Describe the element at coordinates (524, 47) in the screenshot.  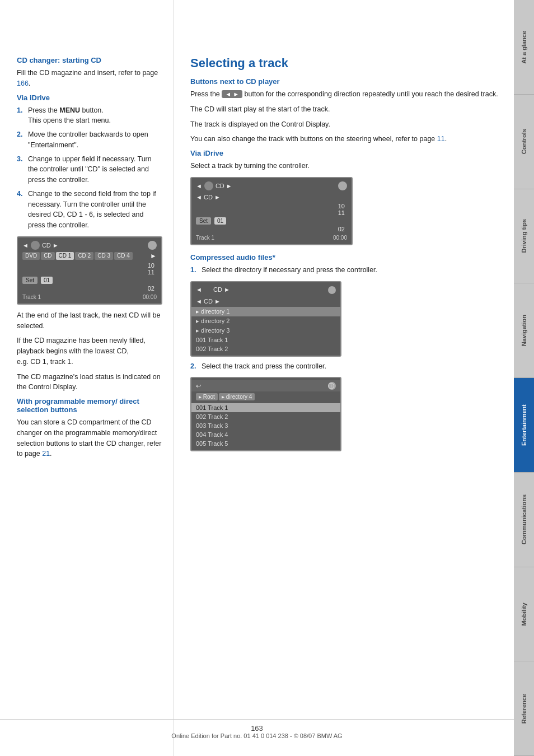
I see `sidebar-tab-at-a-glance: At a glance` at that location.